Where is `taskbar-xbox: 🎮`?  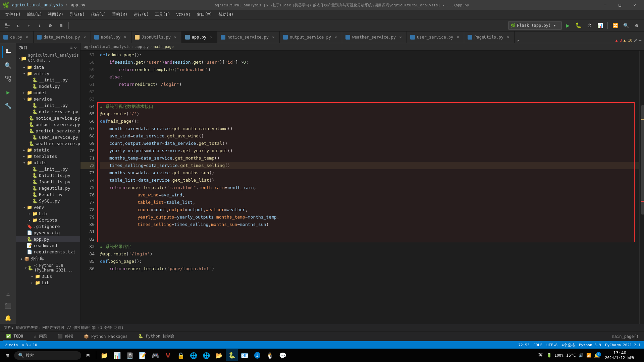 taskbar-xbox: 🎮 is located at coordinates (155, 355).